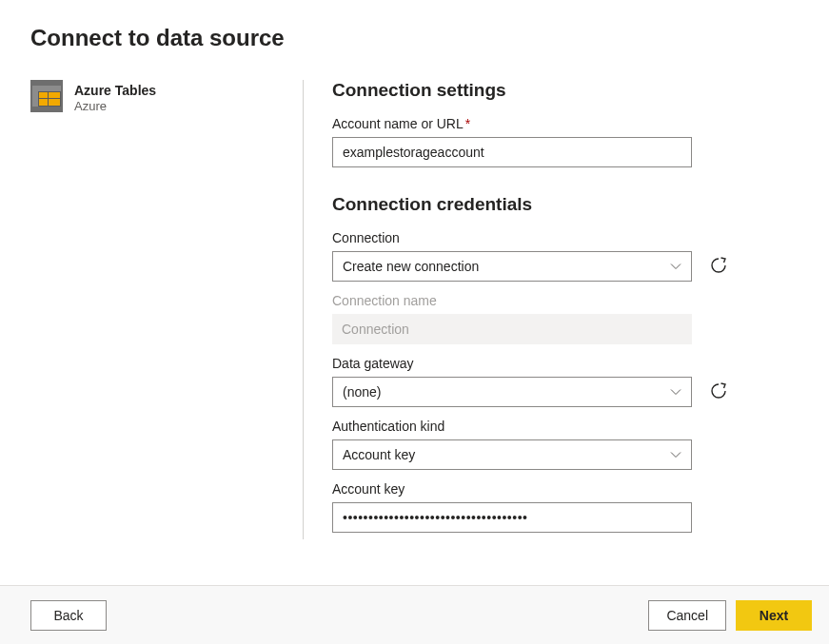  I want to click on connector-title: Azure Tables, so click(115, 90).